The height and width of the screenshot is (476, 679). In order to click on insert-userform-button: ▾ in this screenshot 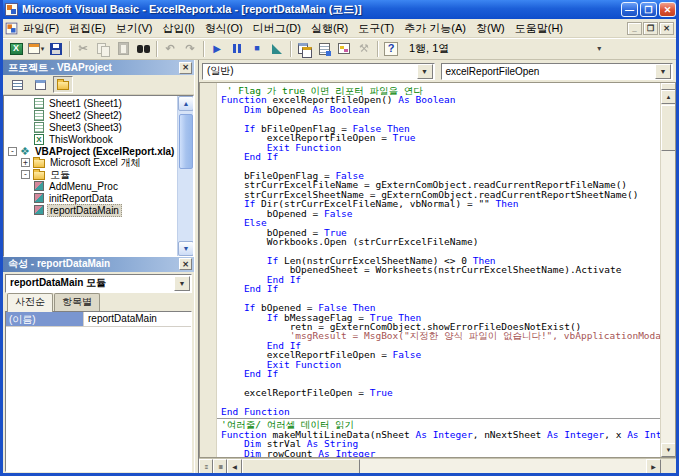, I will do `click(36, 49)`.